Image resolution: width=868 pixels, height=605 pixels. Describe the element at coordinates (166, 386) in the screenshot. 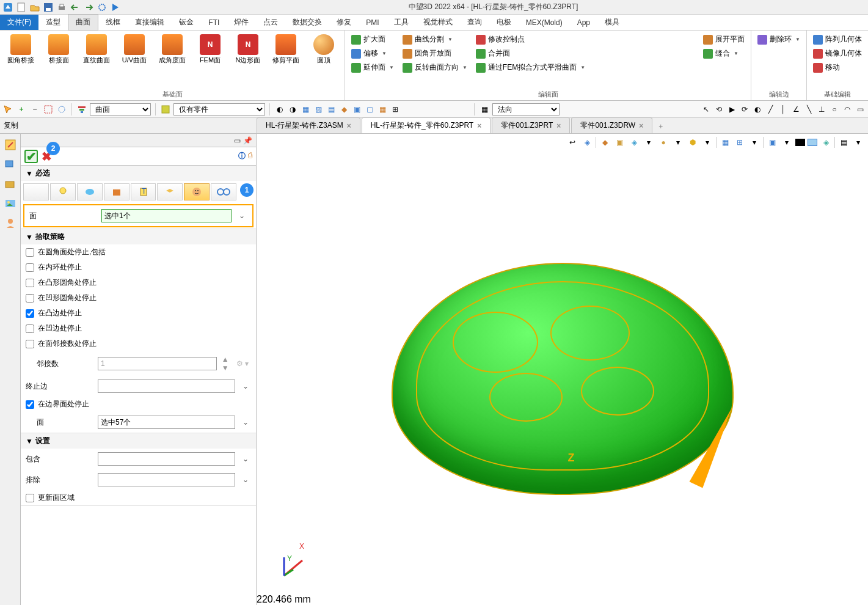

I see `input-stop-edge` at that location.